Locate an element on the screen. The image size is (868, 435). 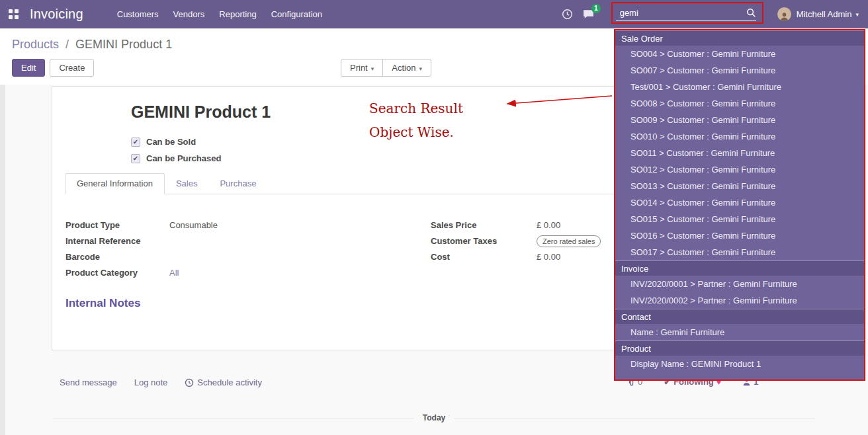
main-menu: CustomersVendorsReportingConfiguration is located at coordinates (220, 15).